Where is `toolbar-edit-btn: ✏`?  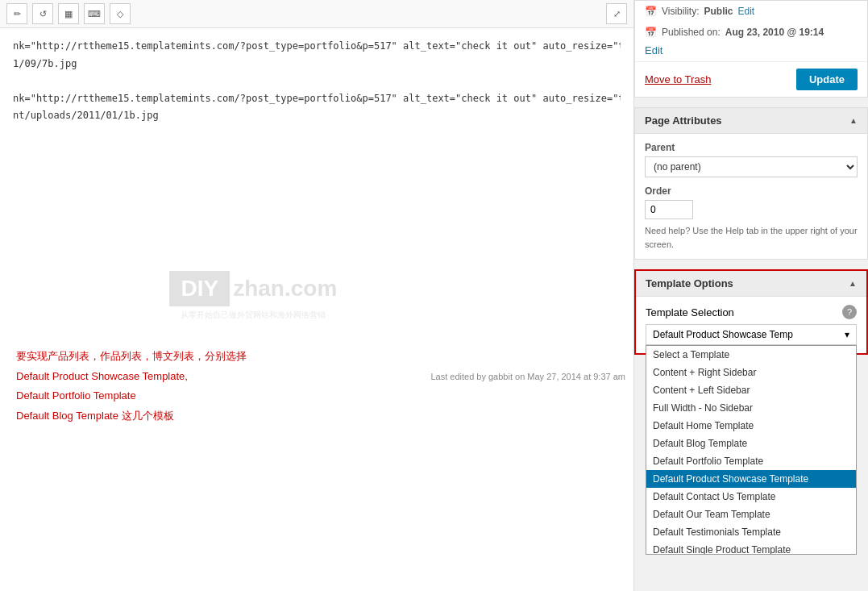 toolbar-edit-btn: ✏ is located at coordinates (17, 14).